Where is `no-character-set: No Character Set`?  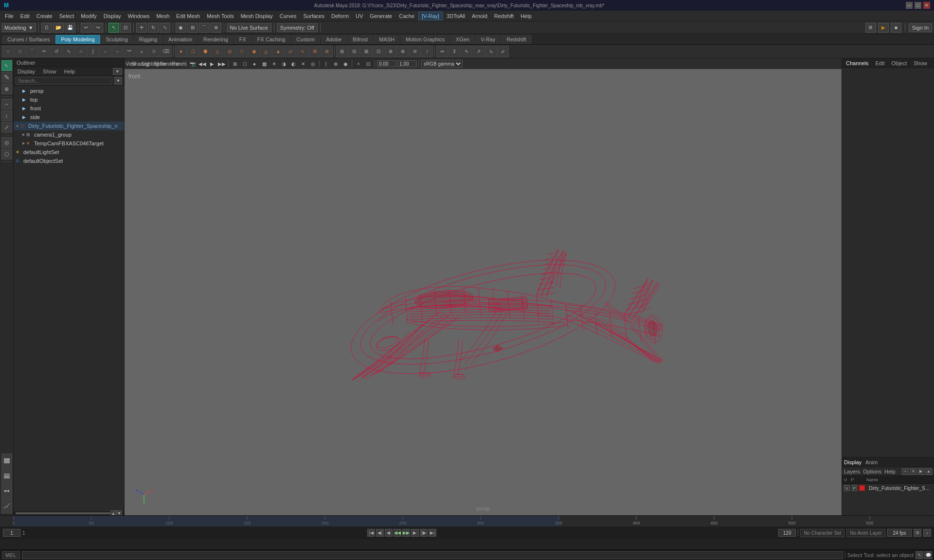
no-character-set: No Character Set is located at coordinates (822, 533).